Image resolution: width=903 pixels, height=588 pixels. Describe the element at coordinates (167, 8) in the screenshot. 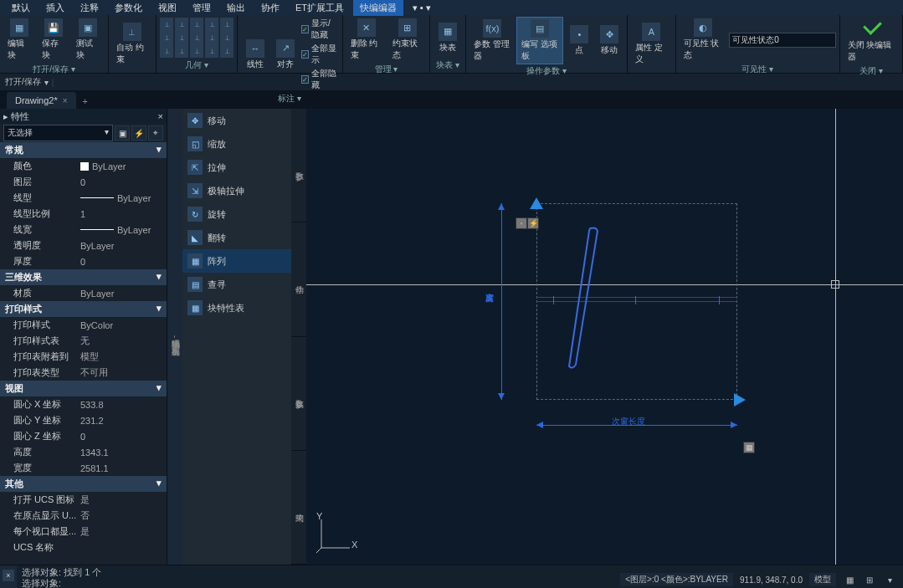

I see `menu-视图: 视图` at that location.